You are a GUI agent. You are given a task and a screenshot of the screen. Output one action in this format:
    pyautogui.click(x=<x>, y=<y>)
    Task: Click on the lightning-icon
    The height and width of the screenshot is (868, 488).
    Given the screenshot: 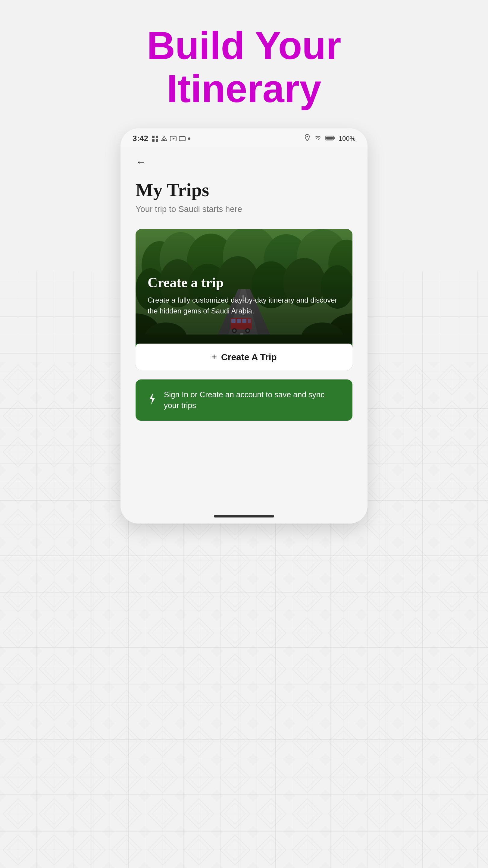 What is the action you would take?
    pyautogui.click(x=152, y=400)
    